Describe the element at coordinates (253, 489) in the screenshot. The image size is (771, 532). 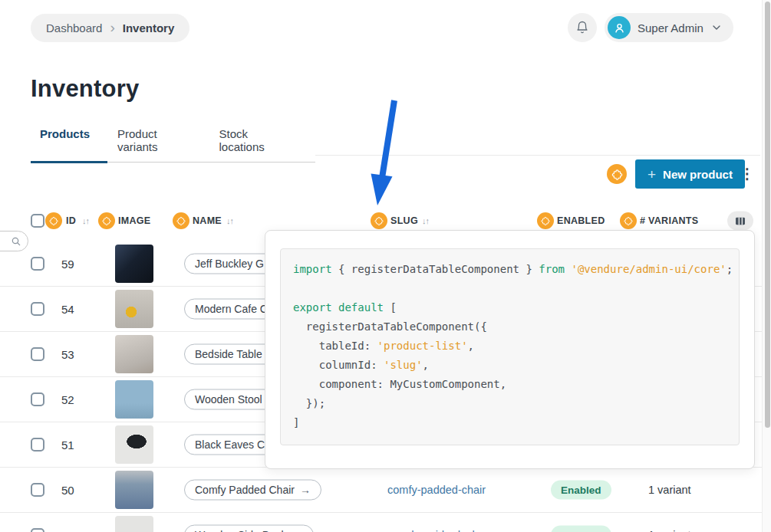
I see `product-name-pill: Comfy Padded Chair→` at that location.